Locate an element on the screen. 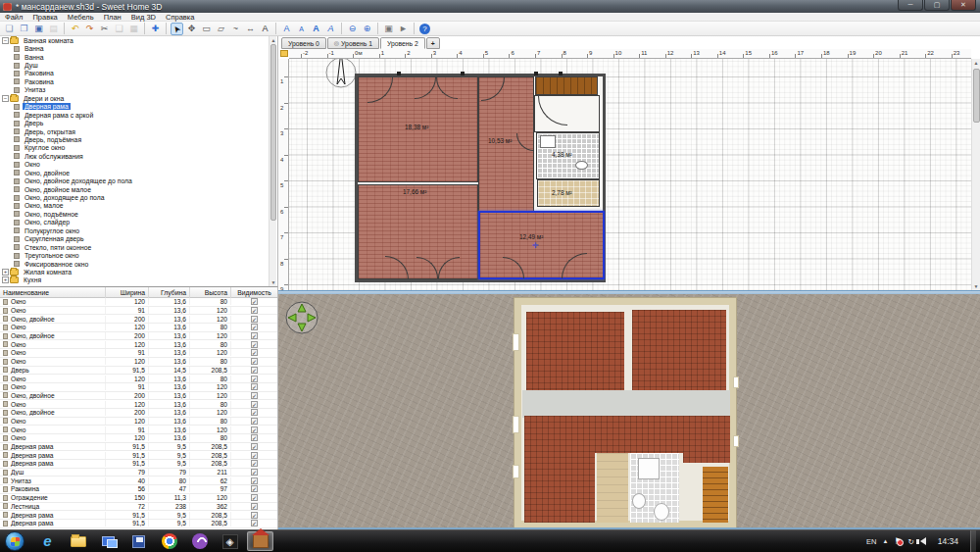  create-walls-tool: ▭ is located at coordinates (206, 29).